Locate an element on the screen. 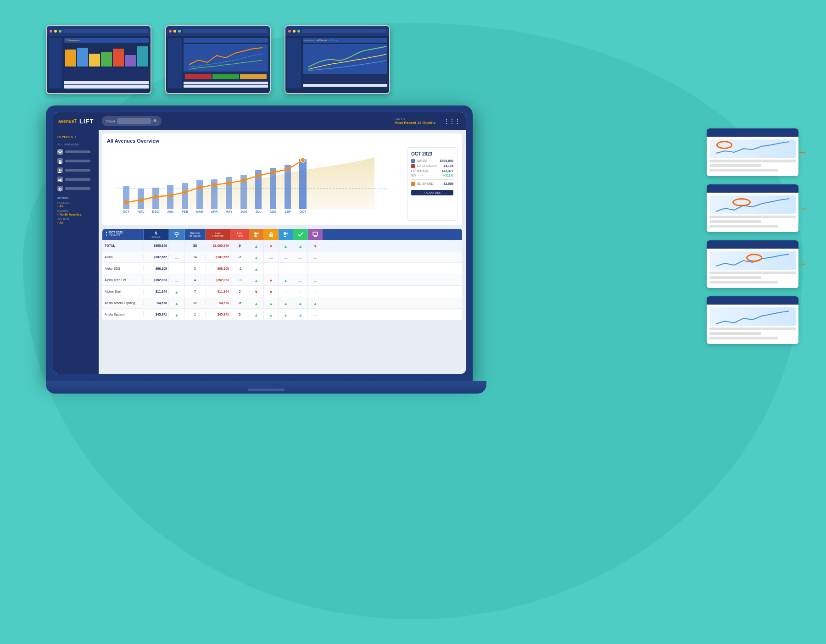 This screenshot has height=644, width=826. table-rows: TOTAL $995,840 — 55 $1,005,840 0 ▲ ▼ ▲ ▲… is located at coordinates (282, 280).